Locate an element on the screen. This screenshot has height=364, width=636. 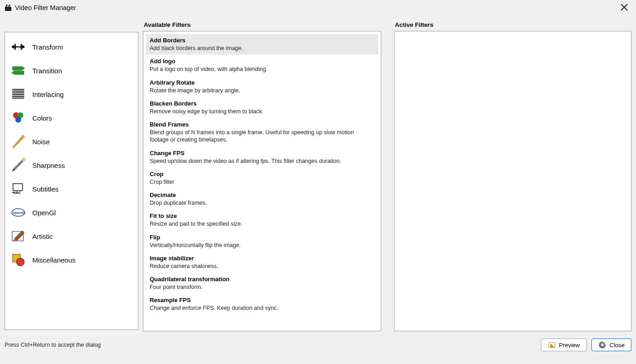
category-label: Subtitles is located at coordinates (45, 189).